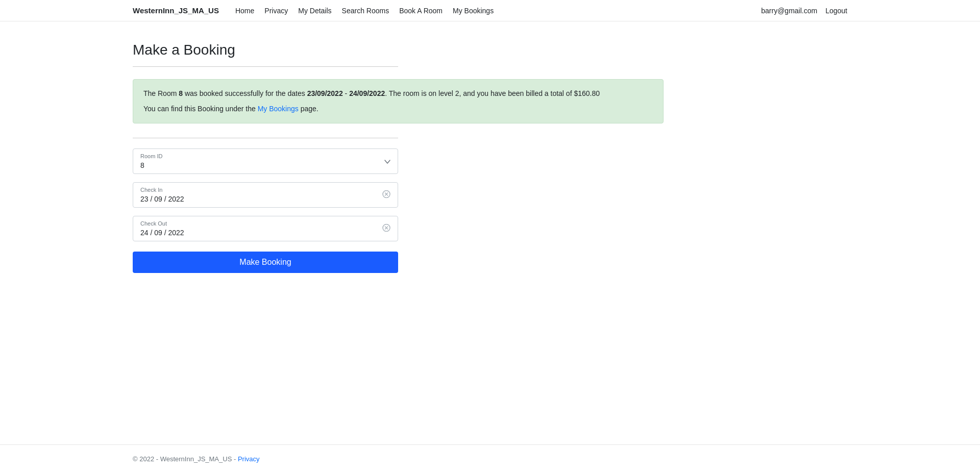 This screenshot has width=980, height=473. What do you see at coordinates (265, 233) in the screenshot?
I see `check-out-input` at bounding box center [265, 233].